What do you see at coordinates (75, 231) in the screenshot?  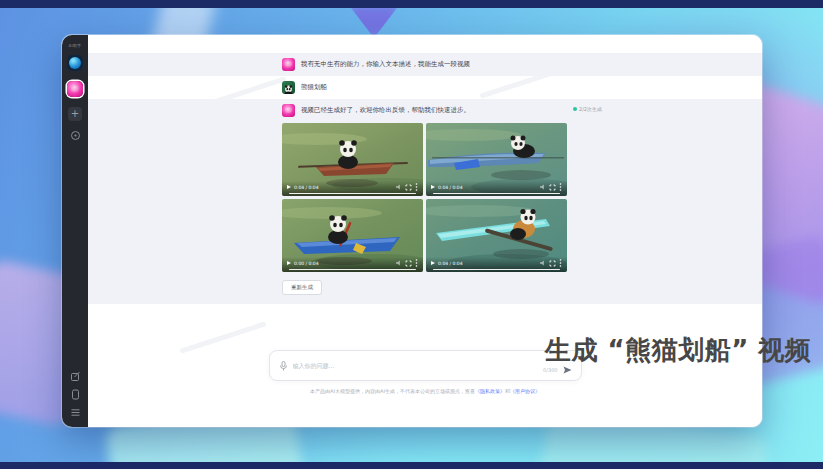 I see `sidebar: AI助手 +` at bounding box center [75, 231].